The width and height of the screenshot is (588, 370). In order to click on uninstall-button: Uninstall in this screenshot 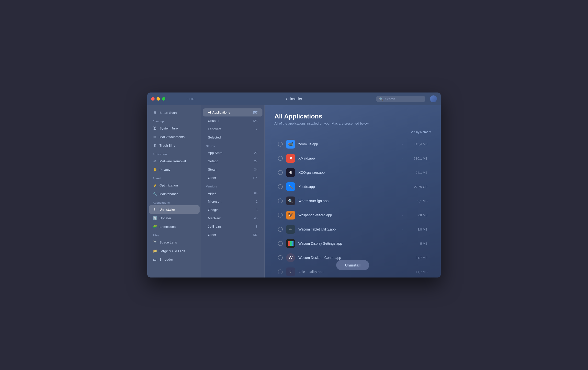, I will do `click(353, 265)`.